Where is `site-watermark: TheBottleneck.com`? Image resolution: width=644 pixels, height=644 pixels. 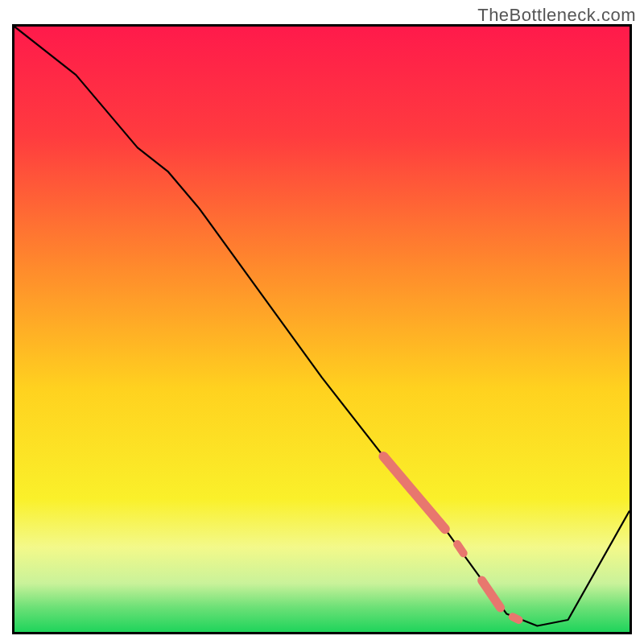 site-watermark: TheBottleneck.com is located at coordinates (557, 15).